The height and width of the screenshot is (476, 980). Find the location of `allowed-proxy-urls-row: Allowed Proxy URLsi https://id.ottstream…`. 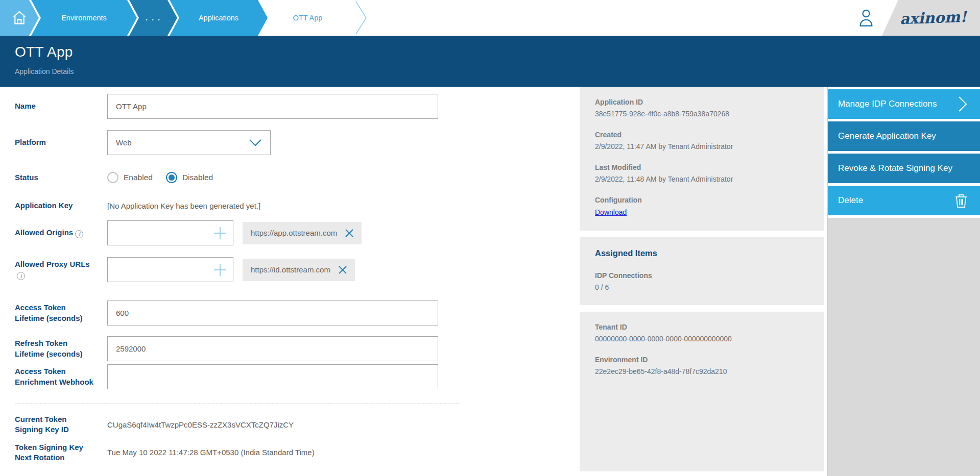

allowed-proxy-urls-row: Allowed Proxy URLsi https://id.ottstream… is located at coordinates (297, 269).